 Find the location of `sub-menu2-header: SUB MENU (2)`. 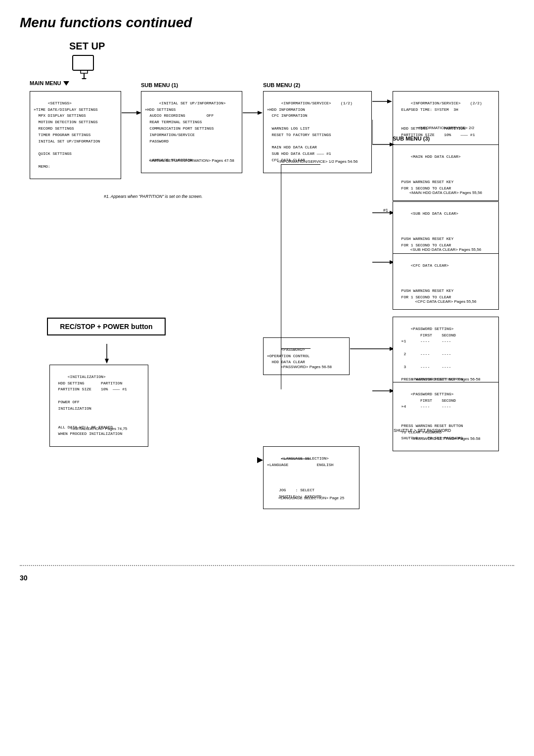

sub-menu2-header: SUB MENU (2) is located at coordinates (282, 85).